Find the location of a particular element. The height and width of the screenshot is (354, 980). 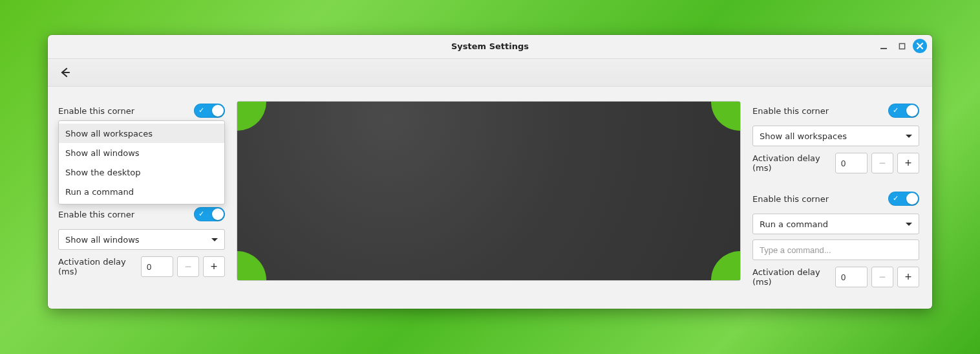

close-button is located at coordinates (920, 46).